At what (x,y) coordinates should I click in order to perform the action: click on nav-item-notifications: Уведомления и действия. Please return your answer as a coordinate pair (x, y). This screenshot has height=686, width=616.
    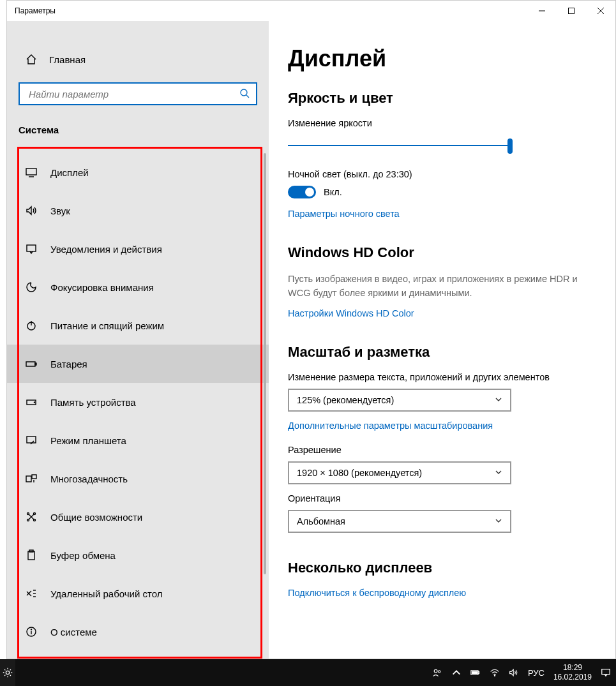
    Looking at the image, I should click on (138, 249).